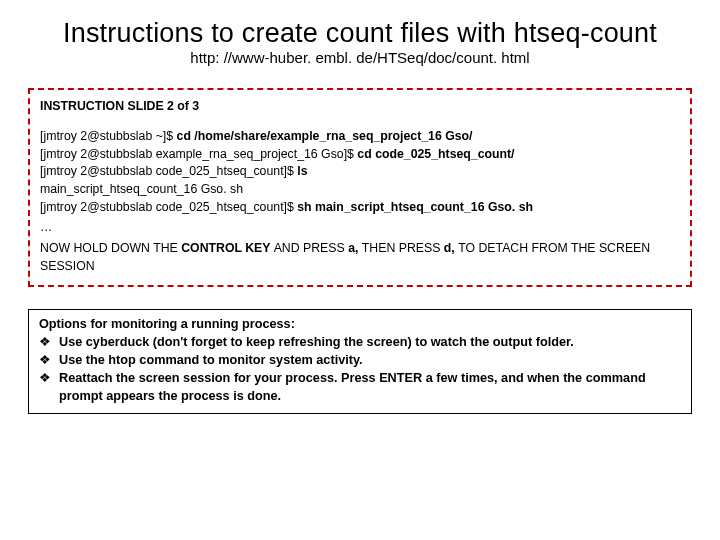  Describe the element at coordinates (451, 248) in the screenshot. I see `detach-key: d,` at that location.